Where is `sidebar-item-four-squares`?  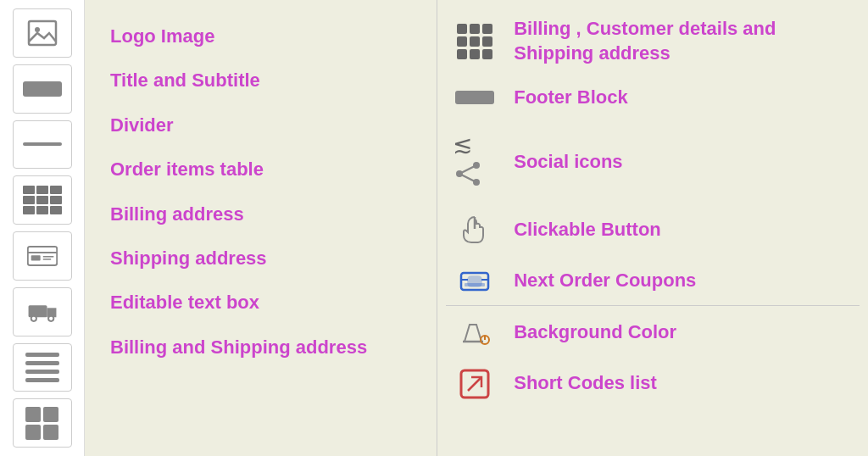
sidebar-item-four-squares is located at coordinates (42, 423).